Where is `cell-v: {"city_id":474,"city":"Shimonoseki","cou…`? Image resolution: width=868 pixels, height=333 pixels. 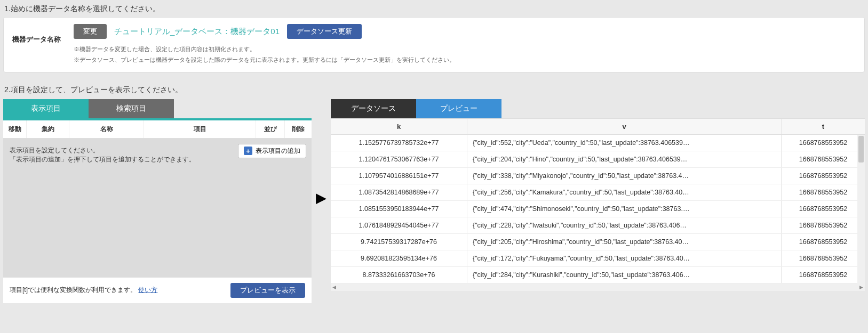 cell-v: {"city_id":474,"city":"Shimonoseki","cou… is located at coordinates (624, 209).